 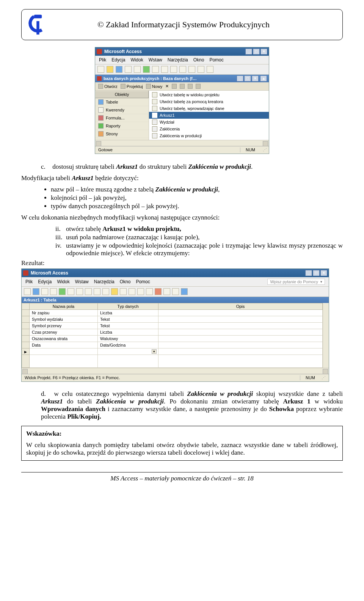 I want to click on arrow-up-icon: ▴, so click(x=264, y=78).